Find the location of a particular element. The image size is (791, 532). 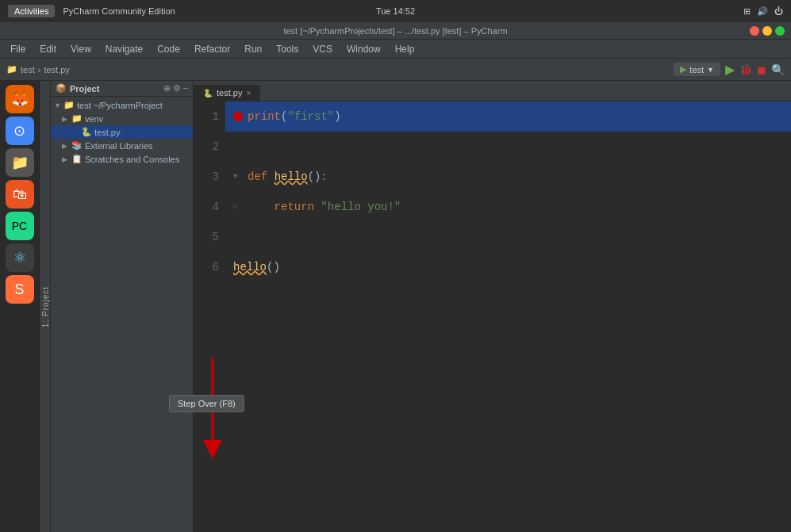

line-numbers: 1 2 3 4 5 6 is located at coordinates (209, 317).